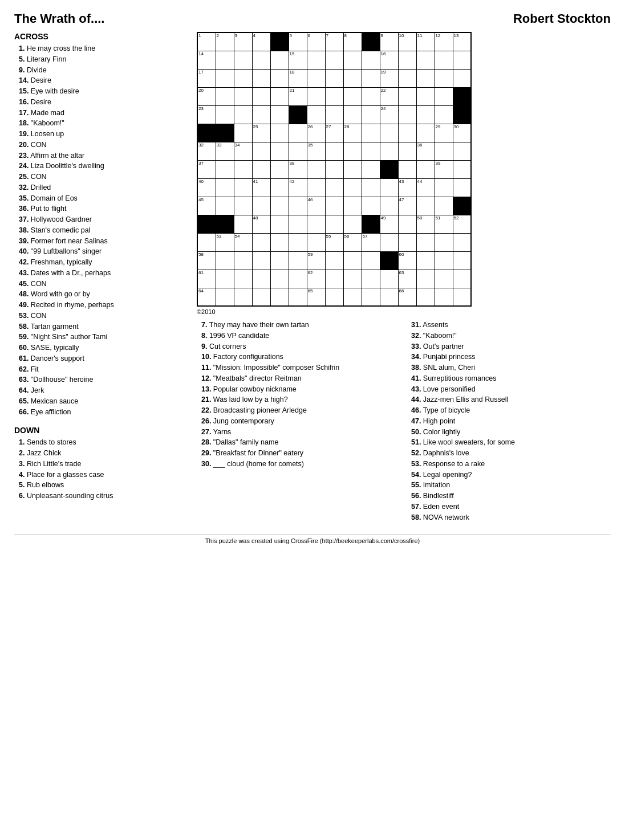 Image resolution: width=625 pixels, height=840 pixels. Describe the element at coordinates (462, 224) in the screenshot. I see `grid-cell: 52` at that location.